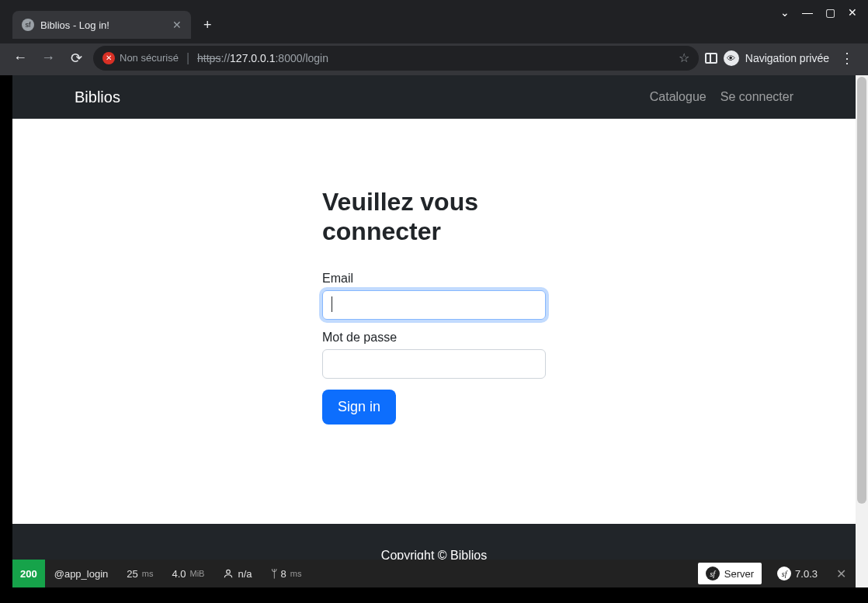  What do you see at coordinates (787, 58) in the screenshot?
I see `private-label: Navigation privée` at bounding box center [787, 58].